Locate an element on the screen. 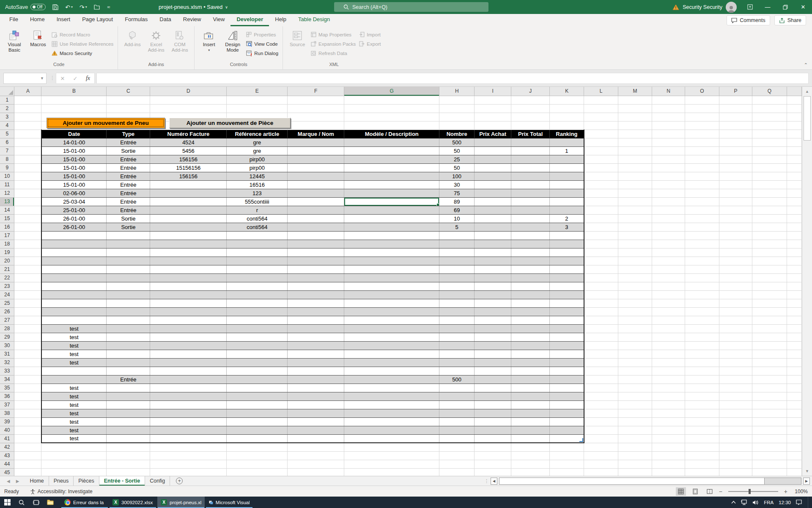 The width and height of the screenshot is (812, 508). cell-I17 is located at coordinates (493, 235).